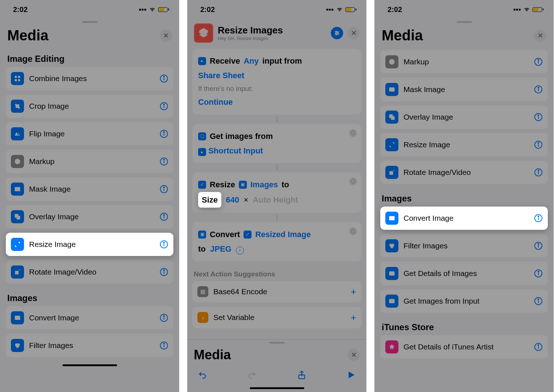 The width and height of the screenshot is (554, 392). What do you see at coordinates (466, 117) in the screenshot?
I see `action-label: Overlay Image` at bounding box center [466, 117].